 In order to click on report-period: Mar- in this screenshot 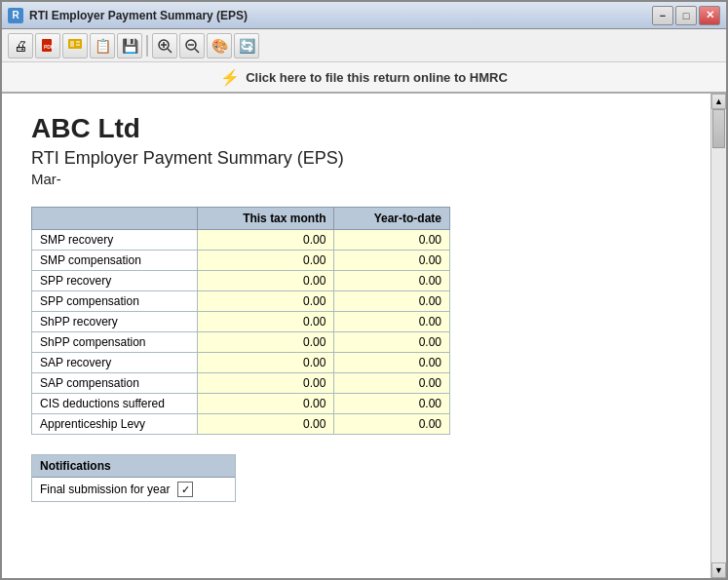, I will do `click(357, 179)`.